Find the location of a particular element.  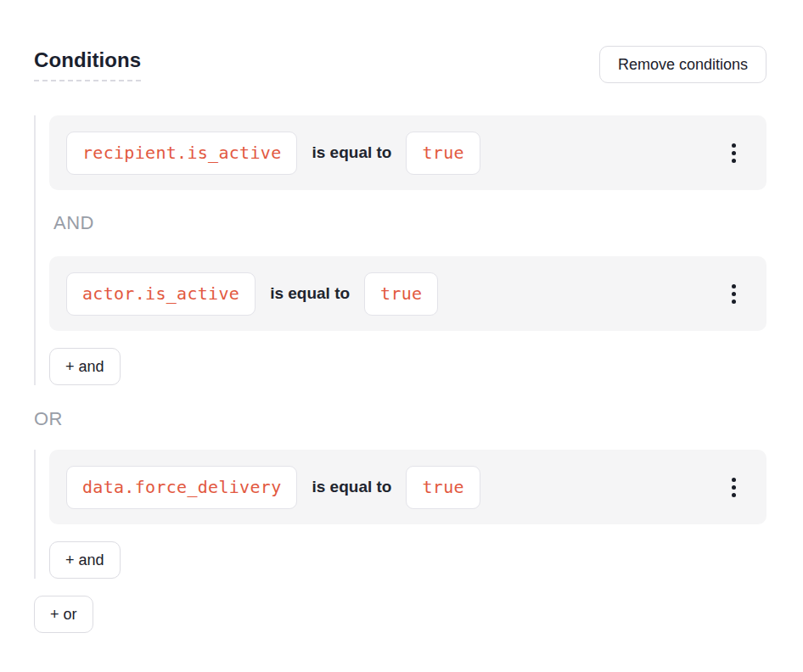

add-or-group-button: + or is located at coordinates (64, 614).